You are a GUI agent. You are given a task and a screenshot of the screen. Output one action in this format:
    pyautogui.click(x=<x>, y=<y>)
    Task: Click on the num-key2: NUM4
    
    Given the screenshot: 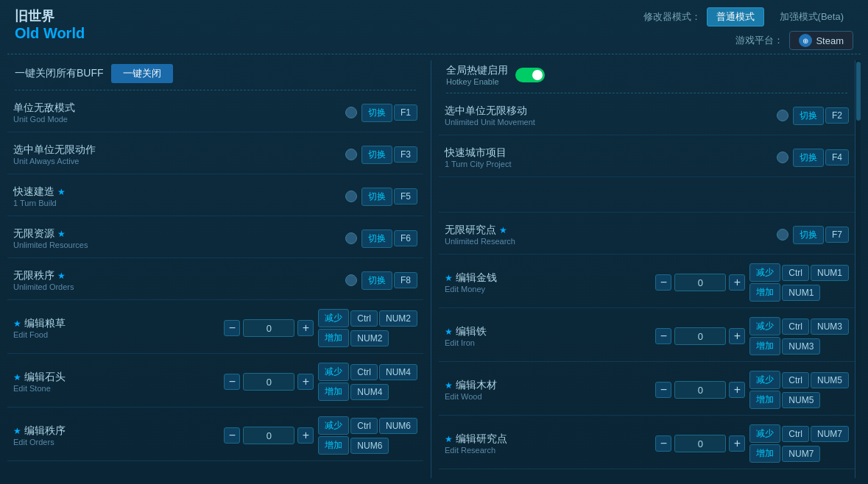 What is the action you would take?
    pyautogui.click(x=370, y=392)
    